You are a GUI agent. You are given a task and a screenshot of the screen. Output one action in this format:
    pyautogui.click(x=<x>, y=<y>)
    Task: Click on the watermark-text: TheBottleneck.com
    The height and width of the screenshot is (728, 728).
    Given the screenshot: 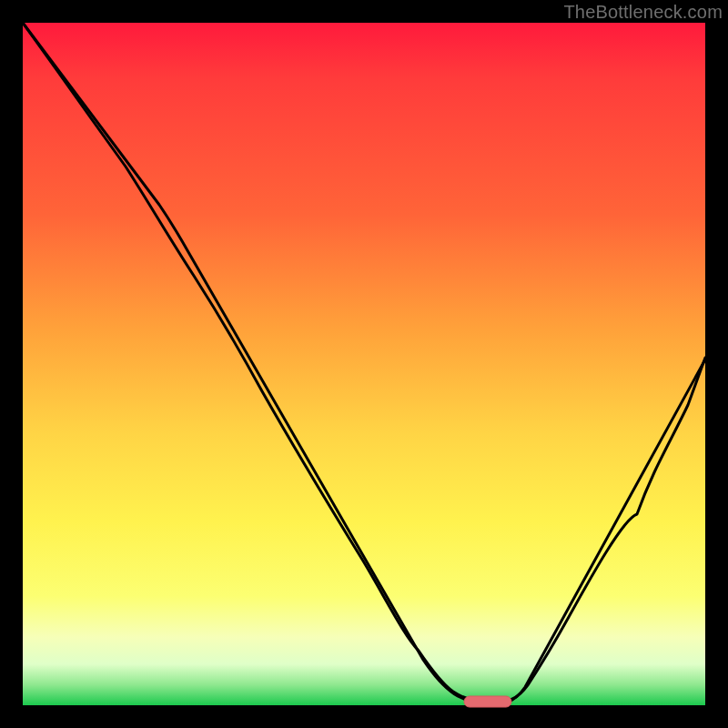 What is the action you would take?
    pyautogui.click(x=642, y=13)
    